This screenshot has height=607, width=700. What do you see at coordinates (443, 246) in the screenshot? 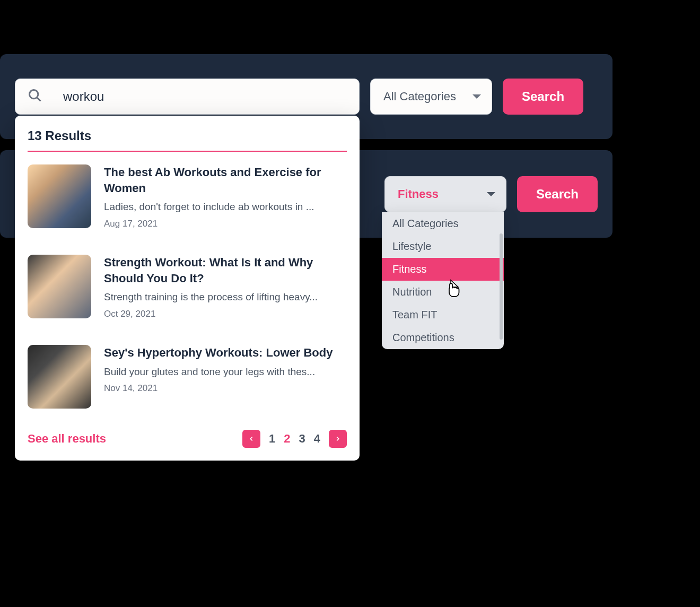
I see `category-option-lifestyle: Lifestyle` at bounding box center [443, 246].